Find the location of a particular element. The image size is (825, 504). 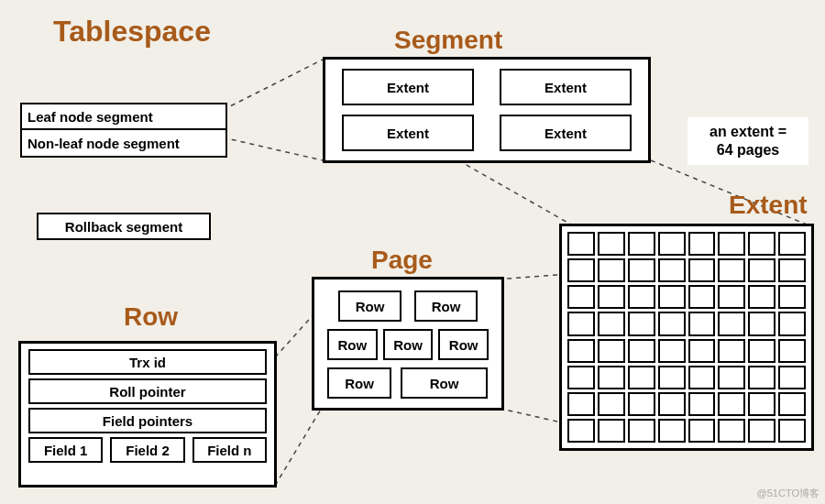

note-line2: 64 pages is located at coordinates (748, 150).